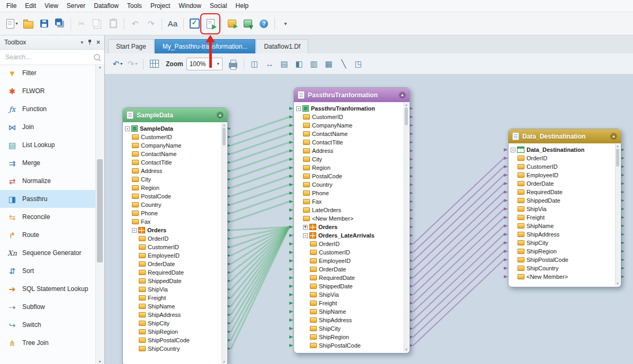  Describe the element at coordinates (561, 277) in the screenshot. I see `tree-item: <New Member>` at that location.